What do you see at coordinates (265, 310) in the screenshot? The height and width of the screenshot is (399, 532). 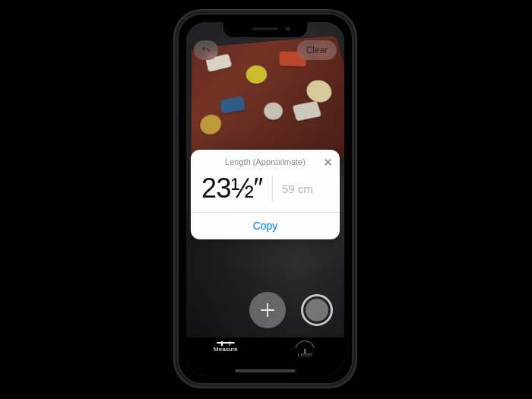 I see `bottom-controls` at bounding box center [265, 310].